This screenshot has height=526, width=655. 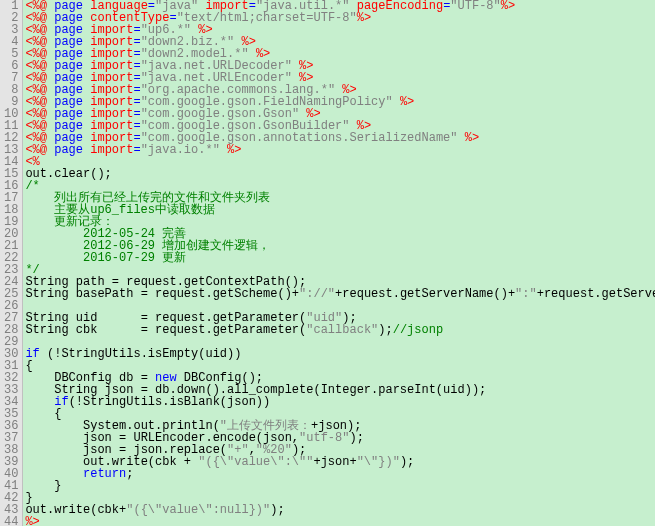 I want to click on code-line: 主要从up6_files中读取数据, so click(x=340, y=210).